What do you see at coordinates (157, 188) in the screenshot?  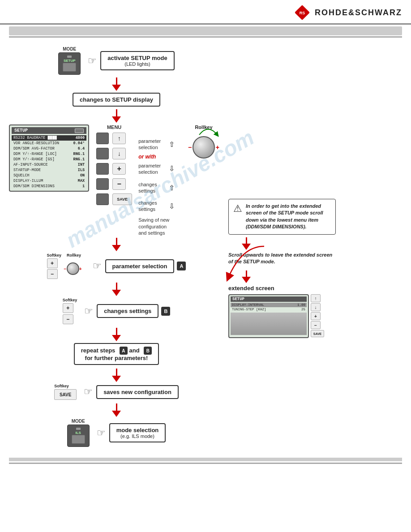 I see `desc-row-3: changes settings ⇧` at bounding box center [157, 188].